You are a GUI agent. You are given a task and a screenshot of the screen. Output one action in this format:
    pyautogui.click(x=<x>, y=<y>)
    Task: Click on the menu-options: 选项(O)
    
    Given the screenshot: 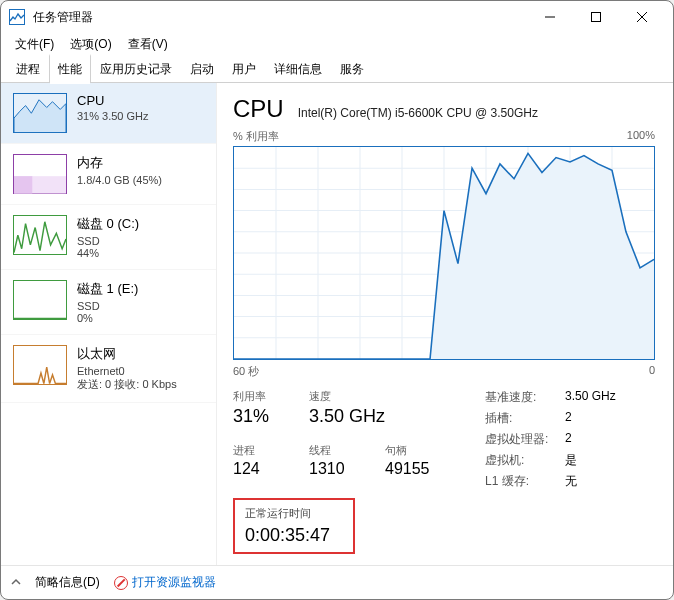 What is the action you would take?
    pyautogui.click(x=90, y=44)
    